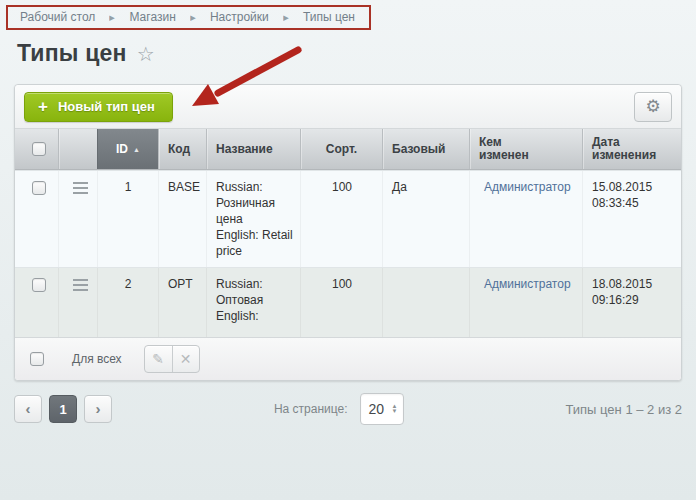 Image resolution: width=696 pixels, height=500 pixels. What do you see at coordinates (653, 107) in the screenshot?
I see `table-settings-button: ⚙` at bounding box center [653, 107].